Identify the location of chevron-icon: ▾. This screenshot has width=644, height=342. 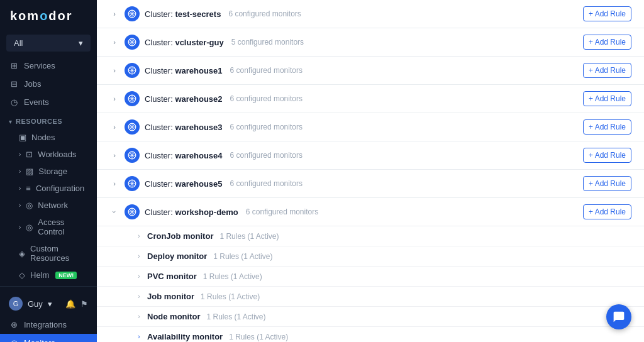
(10, 122).